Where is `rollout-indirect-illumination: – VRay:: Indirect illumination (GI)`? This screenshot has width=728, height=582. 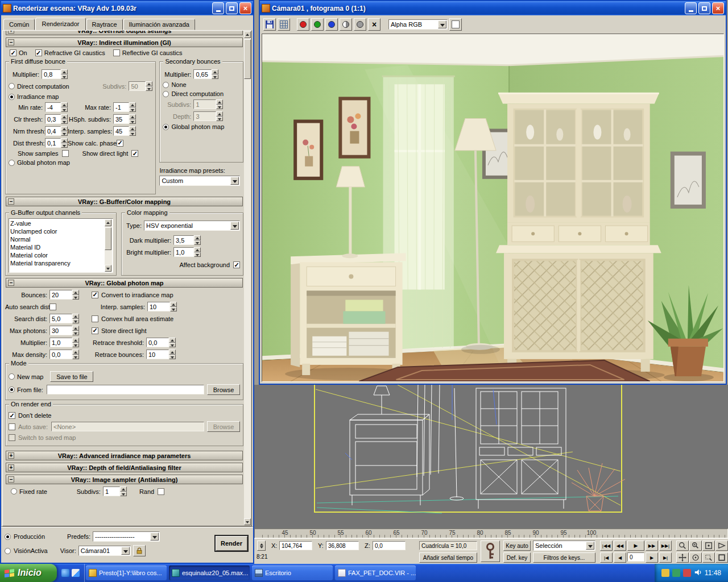
rollout-indirect-illumination: – VRay:: Indirect illumination (GI) is located at coordinates (124, 42).